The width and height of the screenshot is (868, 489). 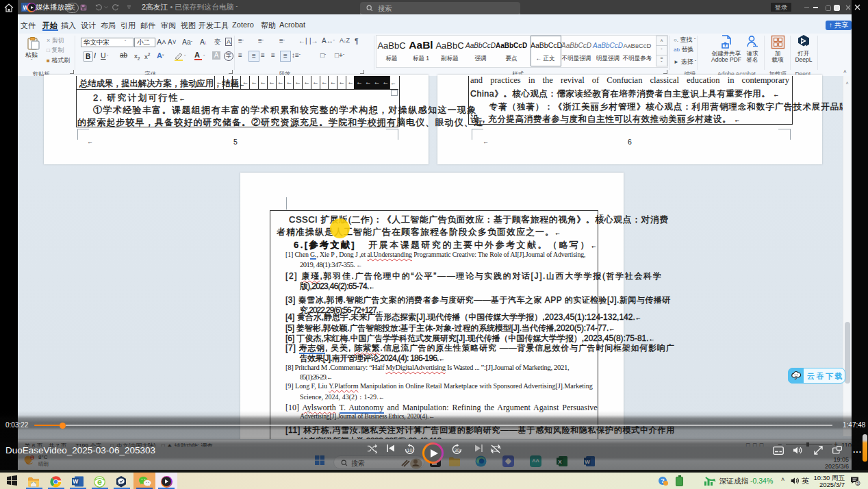 What do you see at coordinates (457, 451) in the screenshot?
I see `svg-text: 30` at bounding box center [457, 451].